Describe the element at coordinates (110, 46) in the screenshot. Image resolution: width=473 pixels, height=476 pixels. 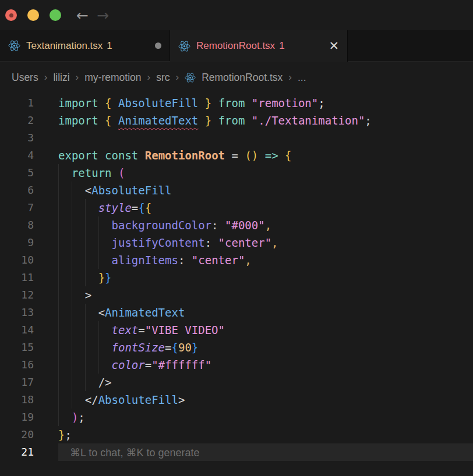
I see `tab-problem-count: 1` at that location.